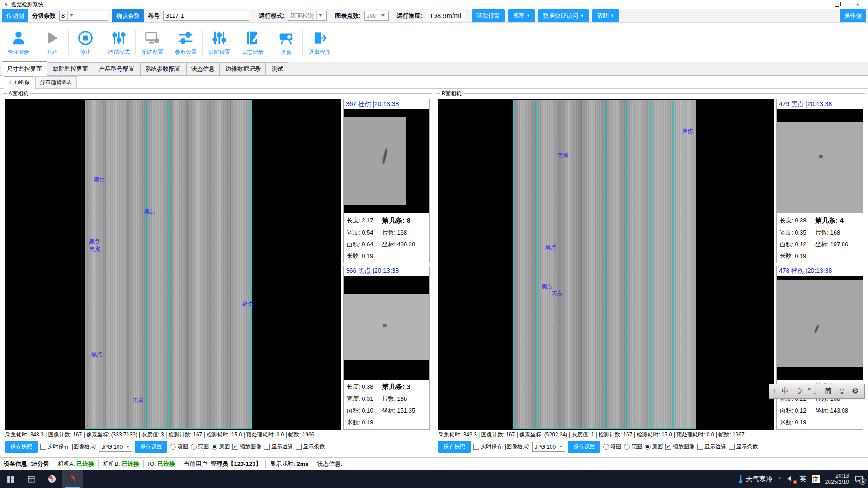 This screenshot has width=868, height=488. What do you see at coordinates (186, 42) in the screenshot?
I see `param-settings-button: 参数设置` at bounding box center [186, 42].